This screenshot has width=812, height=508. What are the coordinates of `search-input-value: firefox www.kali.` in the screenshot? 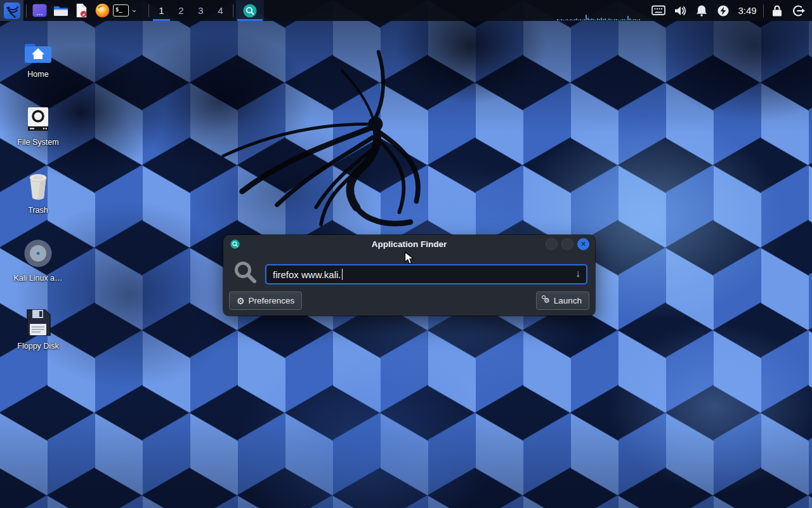 It's located at (307, 274).